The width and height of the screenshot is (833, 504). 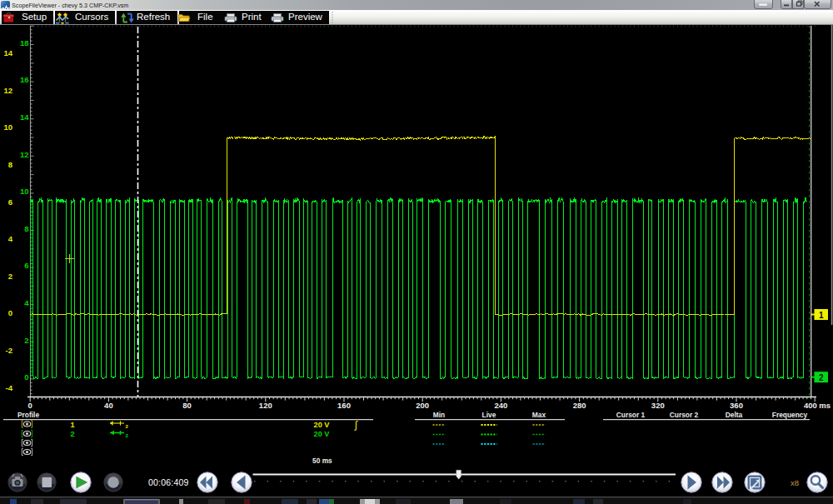 What do you see at coordinates (168, 482) in the screenshot?
I see `svg-text: 00:06:409` at bounding box center [168, 482].